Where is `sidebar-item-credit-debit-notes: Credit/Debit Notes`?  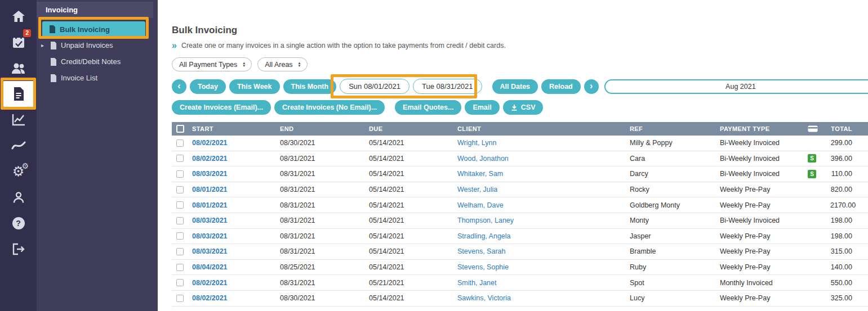 sidebar-item-credit-debit-notes: Credit/Debit Notes is located at coordinates (97, 62).